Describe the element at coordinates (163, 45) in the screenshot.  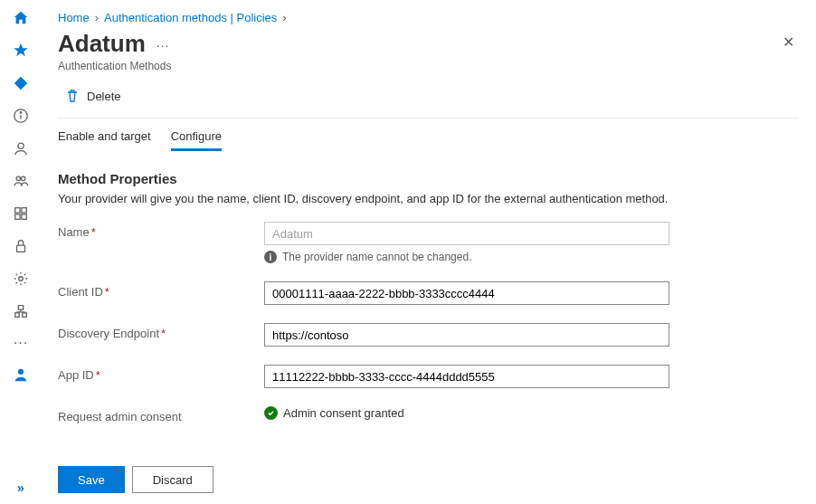
I see `more-actions-icon: ···` at that location.